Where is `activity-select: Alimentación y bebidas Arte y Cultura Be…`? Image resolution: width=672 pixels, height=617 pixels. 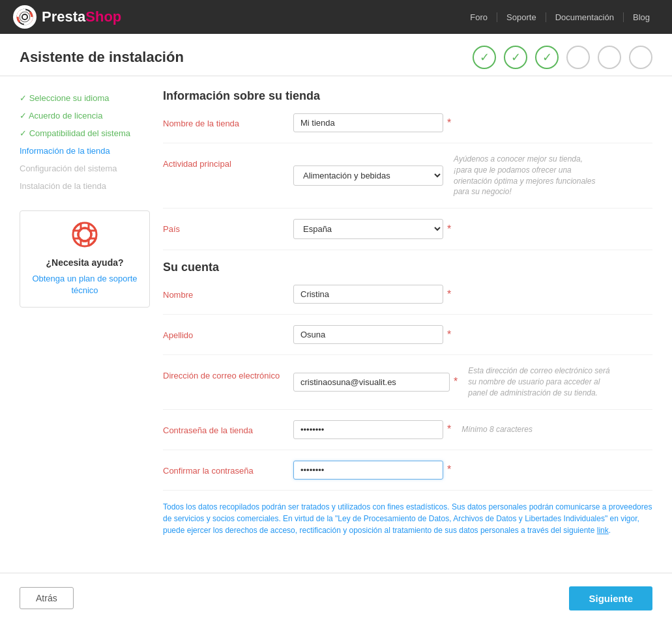
activity-select: Alimentación y bebidas Arte y Cultura Be… is located at coordinates (368, 176).